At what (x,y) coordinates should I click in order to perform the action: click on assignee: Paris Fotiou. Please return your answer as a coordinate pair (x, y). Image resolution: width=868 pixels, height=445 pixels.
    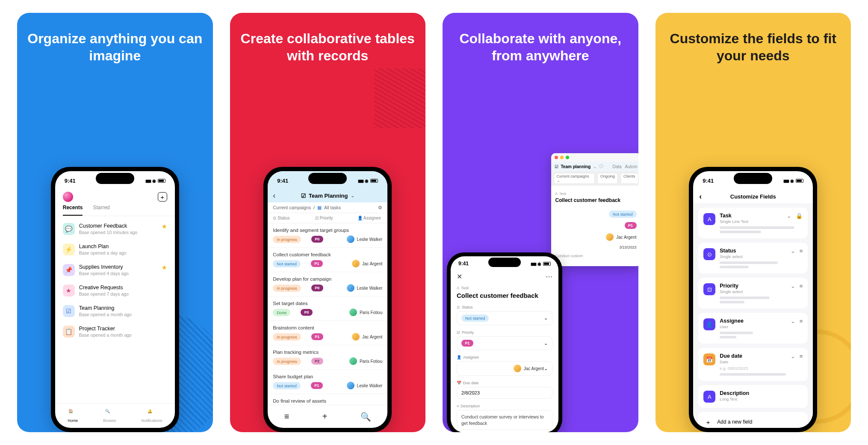
    Looking at the image, I should click on (366, 361).